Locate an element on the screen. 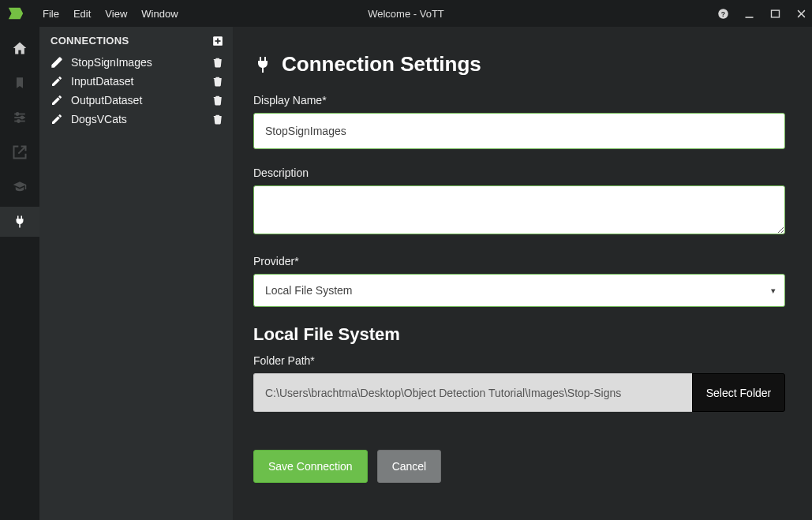  sidebar-item: DogsVCats is located at coordinates (136, 119).